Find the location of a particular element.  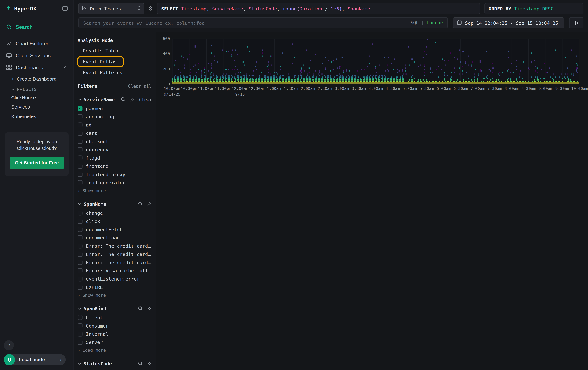

facet-option-cart: cart is located at coordinates (115, 133).